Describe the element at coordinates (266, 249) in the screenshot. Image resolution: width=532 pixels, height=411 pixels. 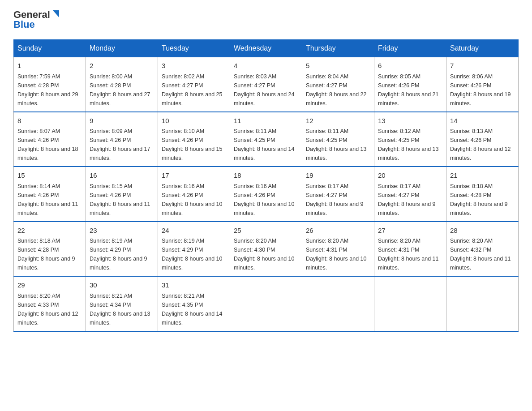
I see `table-row: 25 Sunrise: 8:20 AMSunset: 4:30 PMDaylig…` at that location.